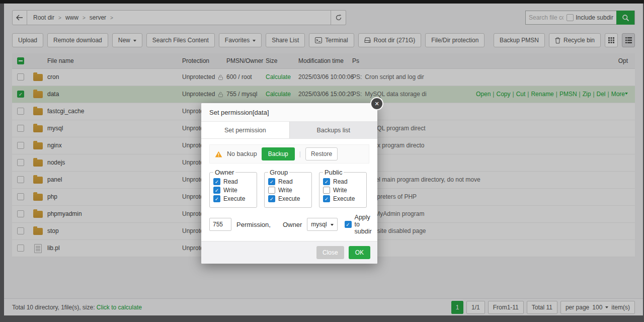 The image size is (644, 322). What do you see at coordinates (242, 154) in the screenshot?
I see `no-backup-text: No backup` at bounding box center [242, 154].